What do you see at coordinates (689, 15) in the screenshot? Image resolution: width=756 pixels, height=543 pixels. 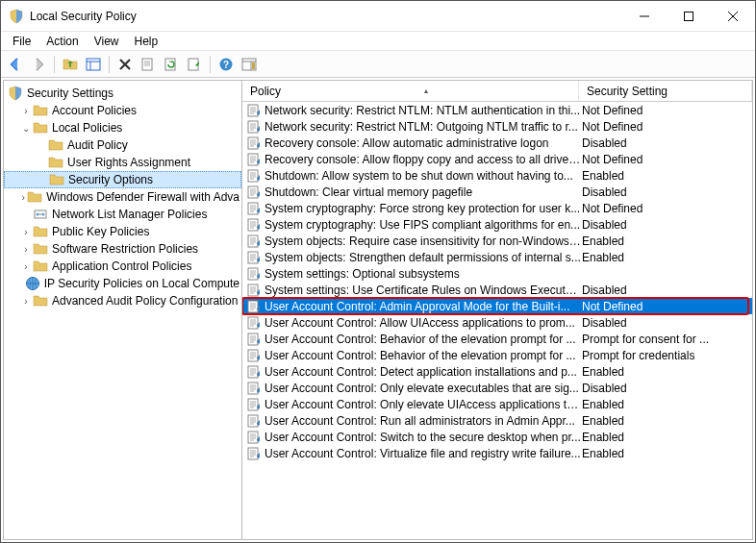 I see `maximize-button` at bounding box center [689, 15].